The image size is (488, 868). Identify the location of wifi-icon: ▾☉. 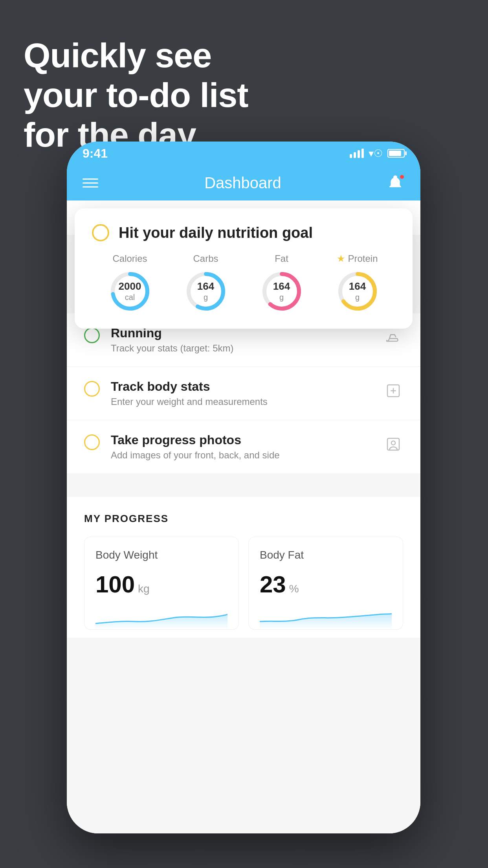
(376, 153).